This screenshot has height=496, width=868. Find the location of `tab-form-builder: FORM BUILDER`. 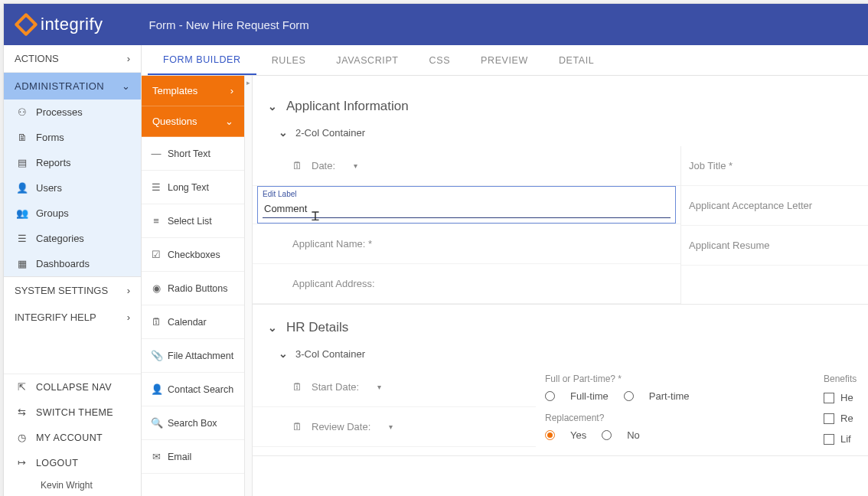

tab-form-builder: FORM BUILDER is located at coordinates (202, 60).